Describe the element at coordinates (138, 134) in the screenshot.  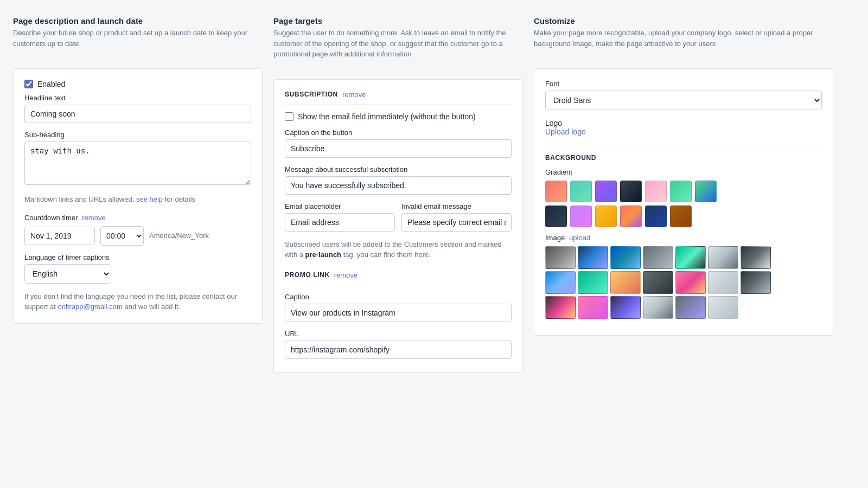
I see `subheading-label: Sub-heading` at that location.